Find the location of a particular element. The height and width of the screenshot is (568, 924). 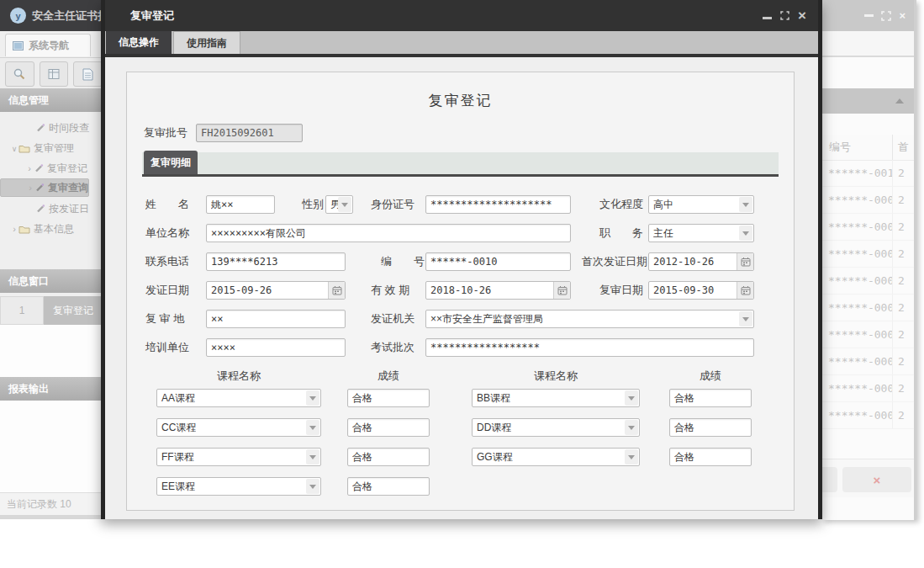

section-header-report-output: 报表输出 is located at coordinates (51, 389).